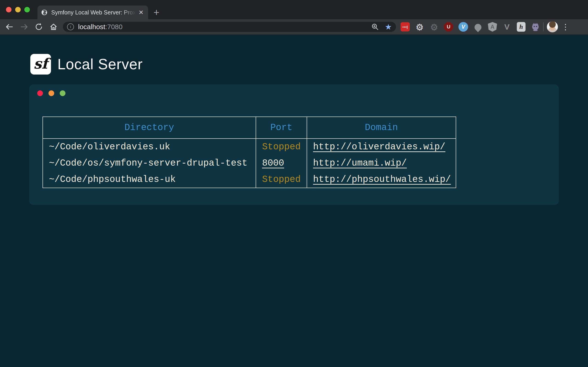 This screenshot has height=367, width=588. I want to click on url-text: localhost:7080, so click(100, 27).